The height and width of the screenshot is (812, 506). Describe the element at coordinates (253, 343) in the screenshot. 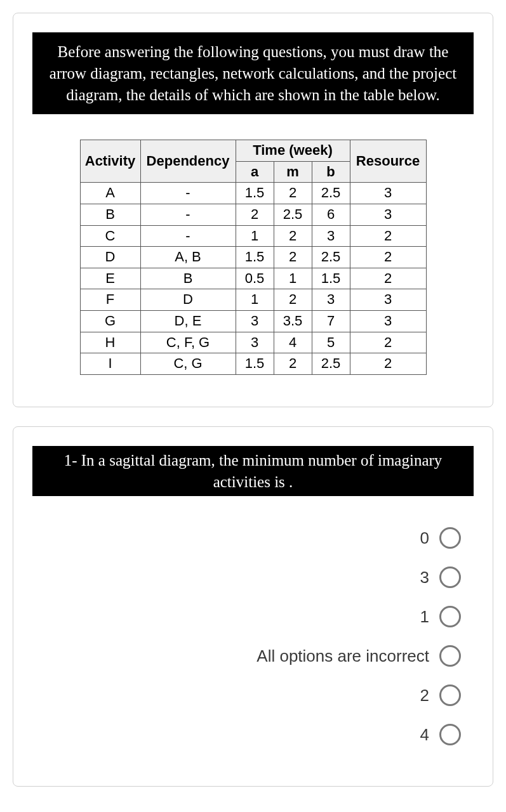

I see `table-row: HC, F, G3452` at that location.